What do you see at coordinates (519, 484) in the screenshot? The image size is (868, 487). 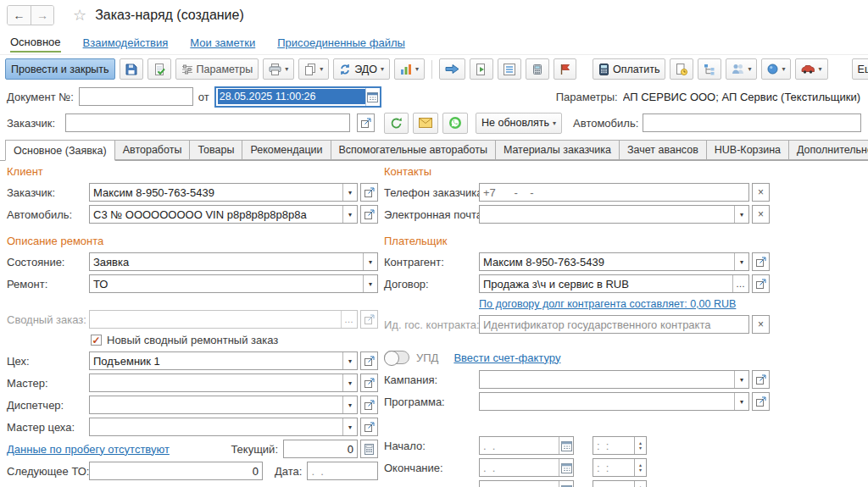 I see `extra-date-input` at bounding box center [519, 484].